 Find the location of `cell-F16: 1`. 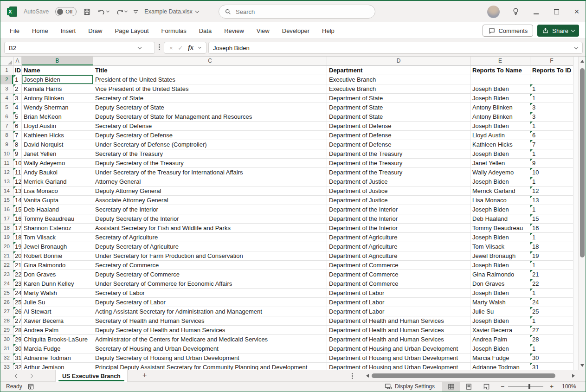

cell-F16: 1 is located at coordinates (552, 210).